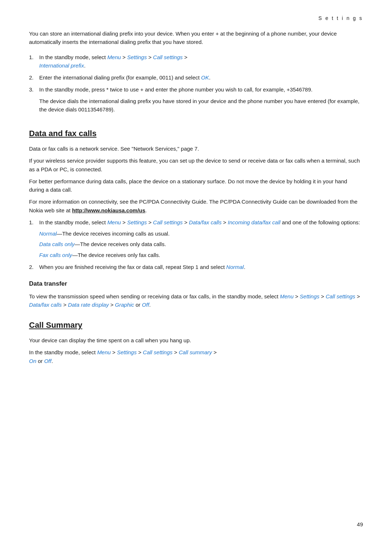  Describe the element at coordinates (196, 239) in the screenshot. I see `data-fax-step-1: 1. In the standby mode, select Menu > Se…` at that location.